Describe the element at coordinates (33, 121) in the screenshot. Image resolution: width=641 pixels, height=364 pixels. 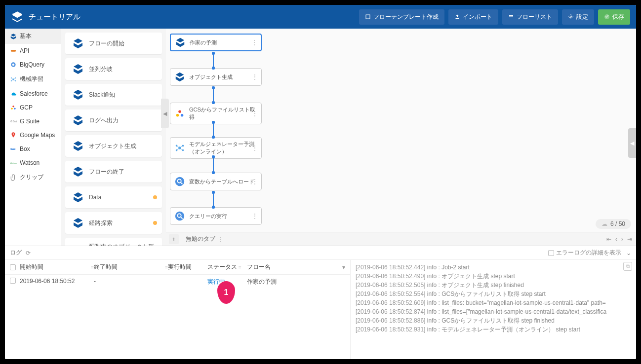
I see `sidebar-item-gsuite: G SuiteG Suite` at that location.